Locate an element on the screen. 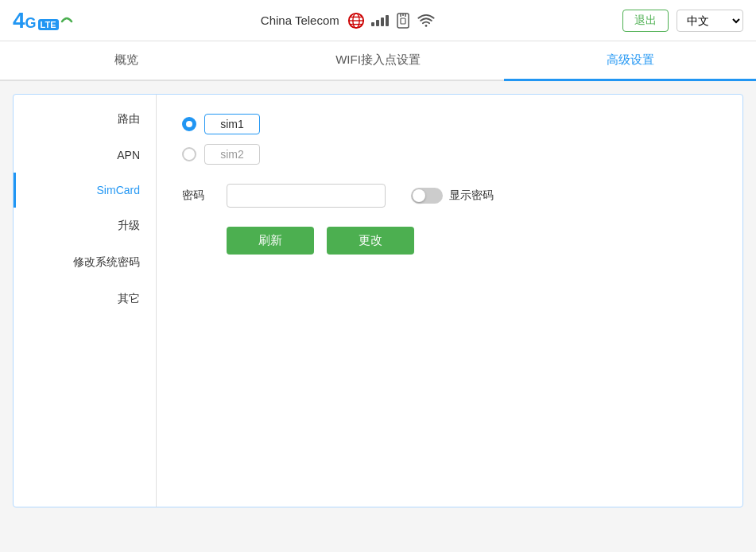  password-label: 密码 is located at coordinates (198, 196).